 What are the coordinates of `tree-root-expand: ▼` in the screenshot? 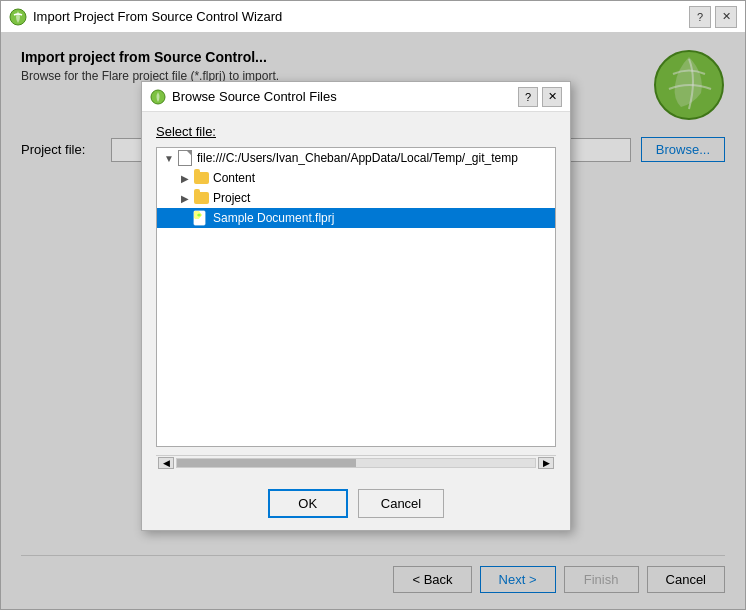 It's located at (169, 158).